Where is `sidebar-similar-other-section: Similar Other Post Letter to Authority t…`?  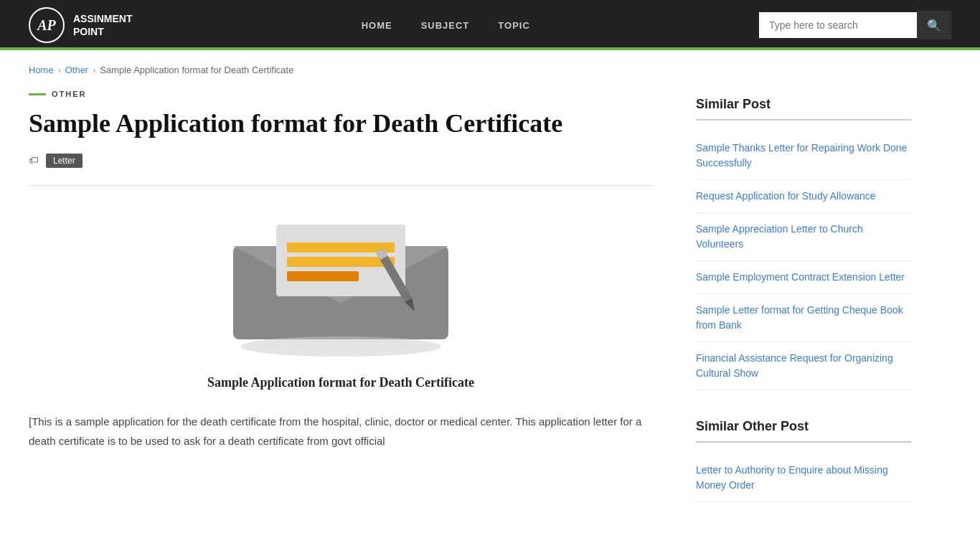 sidebar-similar-other-section: Similar Other Post Letter to Authority t… is located at coordinates (804, 461).